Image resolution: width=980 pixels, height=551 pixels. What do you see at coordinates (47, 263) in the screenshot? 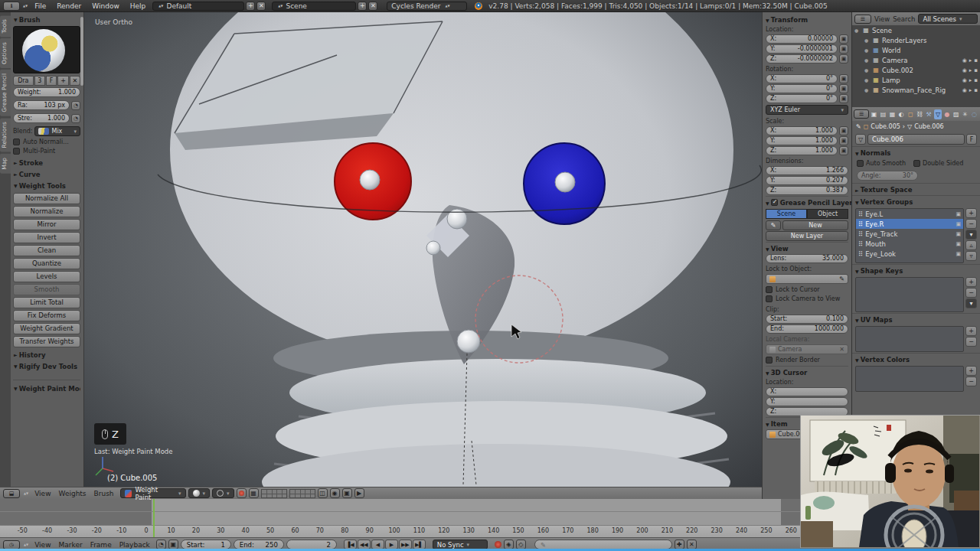
I see `weight-tool-button: Quantize` at bounding box center [47, 263].